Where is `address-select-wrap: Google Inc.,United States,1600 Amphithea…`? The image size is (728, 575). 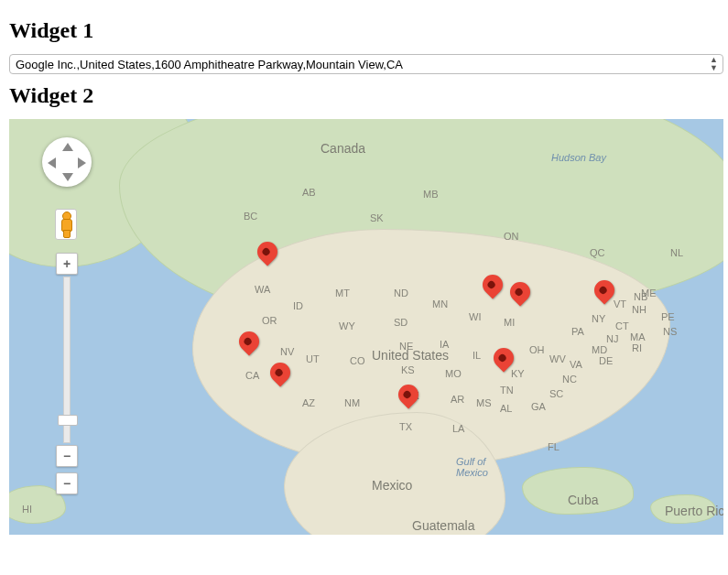
address-select-wrap: Google Inc.,United States,1600 Amphithea… is located at coordinates (366, 64).